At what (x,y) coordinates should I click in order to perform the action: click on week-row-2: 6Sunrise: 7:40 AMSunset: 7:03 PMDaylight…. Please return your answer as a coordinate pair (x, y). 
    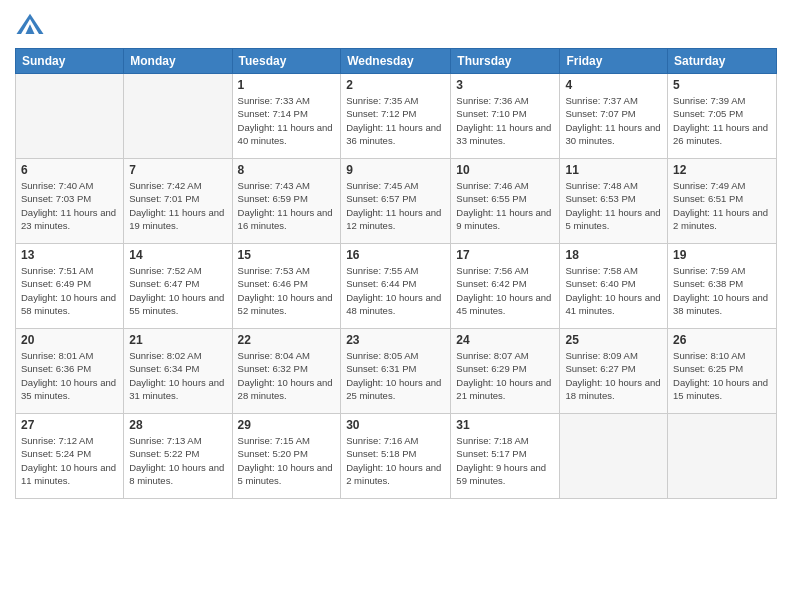
    Looking at the image, I should click on (396, 202).